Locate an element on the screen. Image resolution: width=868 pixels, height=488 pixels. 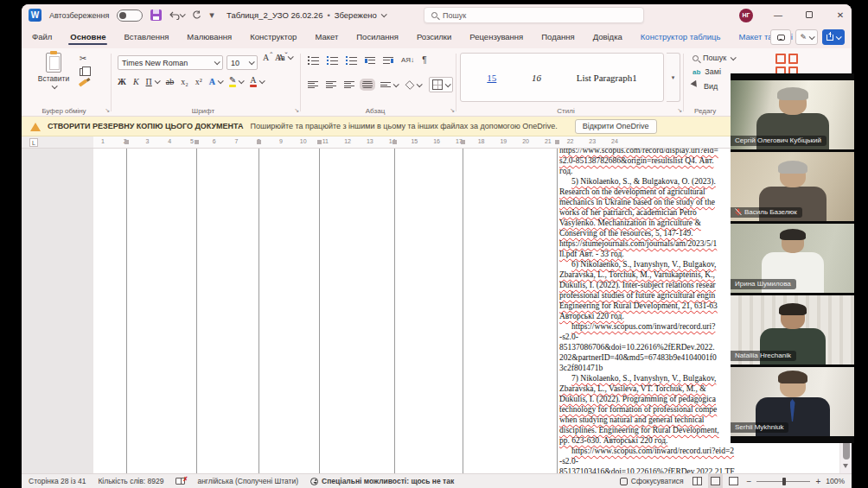
increase-indent-button is located at coordinates (388, 60).